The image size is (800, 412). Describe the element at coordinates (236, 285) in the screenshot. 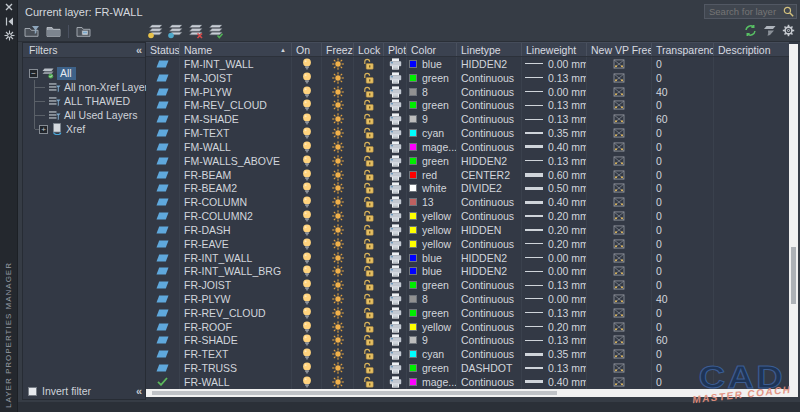

I see `layer-name: FR-JOIST` at that location.